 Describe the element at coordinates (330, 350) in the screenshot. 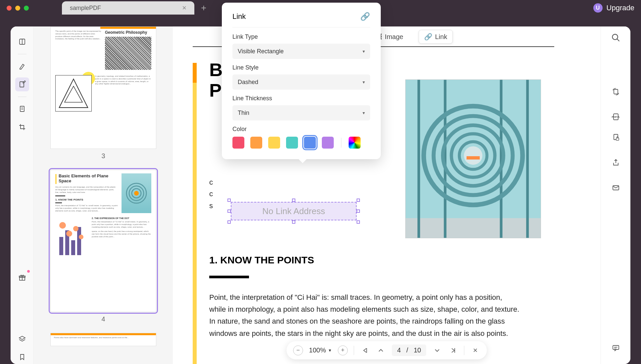

I see `chevron-down-icon: ▼` at that location.